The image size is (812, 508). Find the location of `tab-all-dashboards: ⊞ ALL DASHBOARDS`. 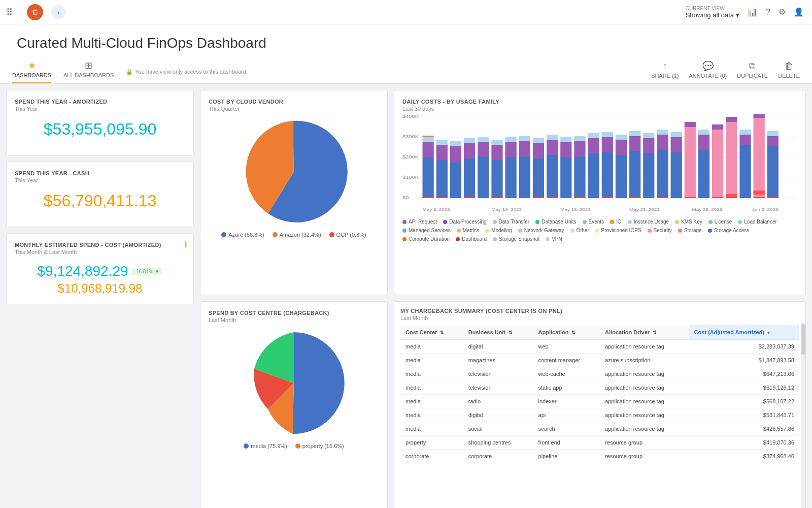

tab-all-dashboards: ⊞ ALL DASHBOARDS is located at coordinates (88, 72).